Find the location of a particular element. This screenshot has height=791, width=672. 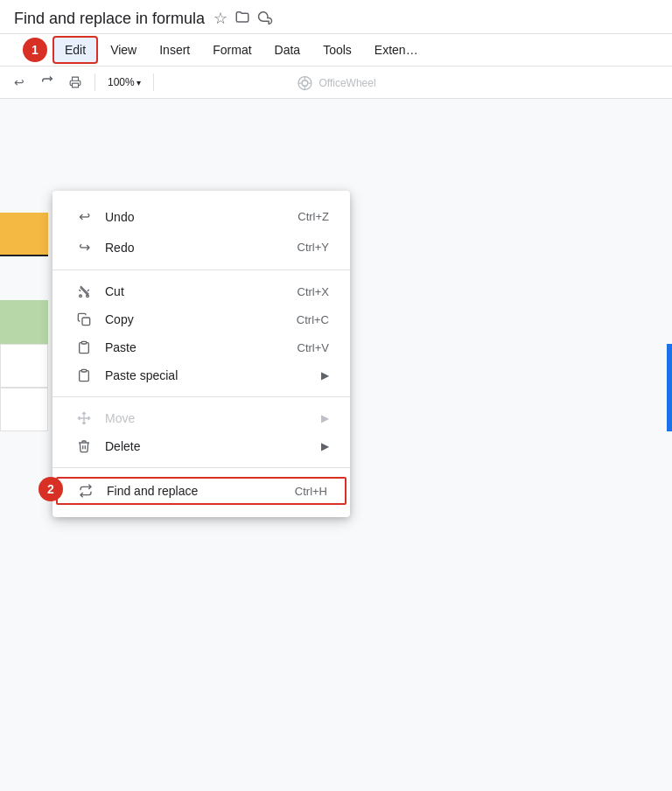

menu-item-view: View is located at coordinates (123, 50).